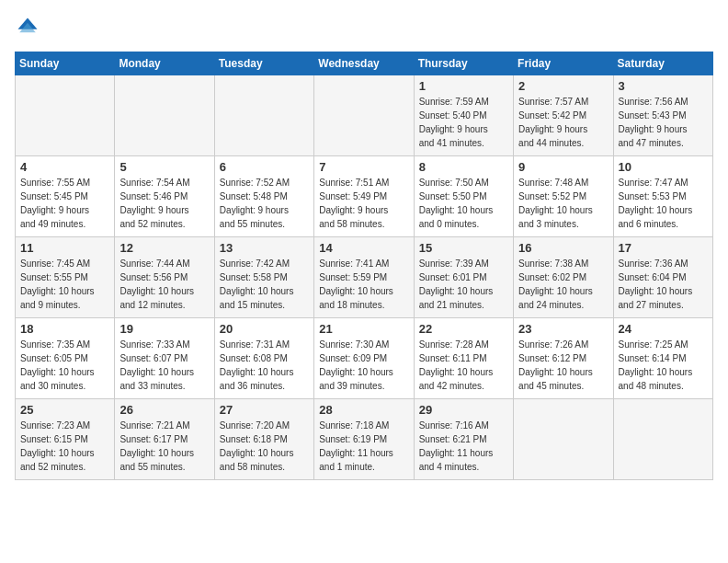 The image size is (728, 563). What do you see at coordinates (563, 203) in the screenshot?
I see `day-info: Sunrise: 7:48 AM Sunset: 5:52 PM Dayligh…` at bounding box center [563, 203].